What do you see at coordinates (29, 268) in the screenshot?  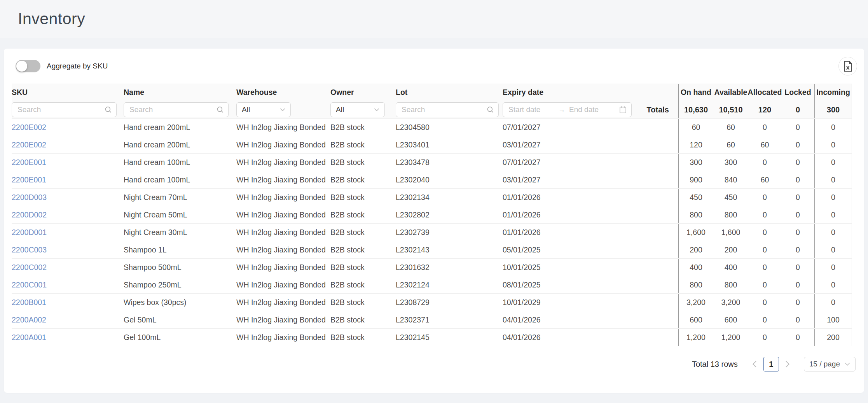 I see `sku-link: 2200C002` at bounding box center [29, 268].